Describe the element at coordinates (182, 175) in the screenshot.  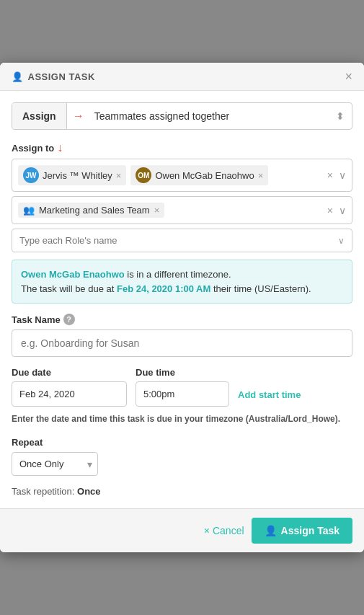
I see `assignees-container: JW Jervis ™ Whitley × OM Owen McGab Enao…` at that location.